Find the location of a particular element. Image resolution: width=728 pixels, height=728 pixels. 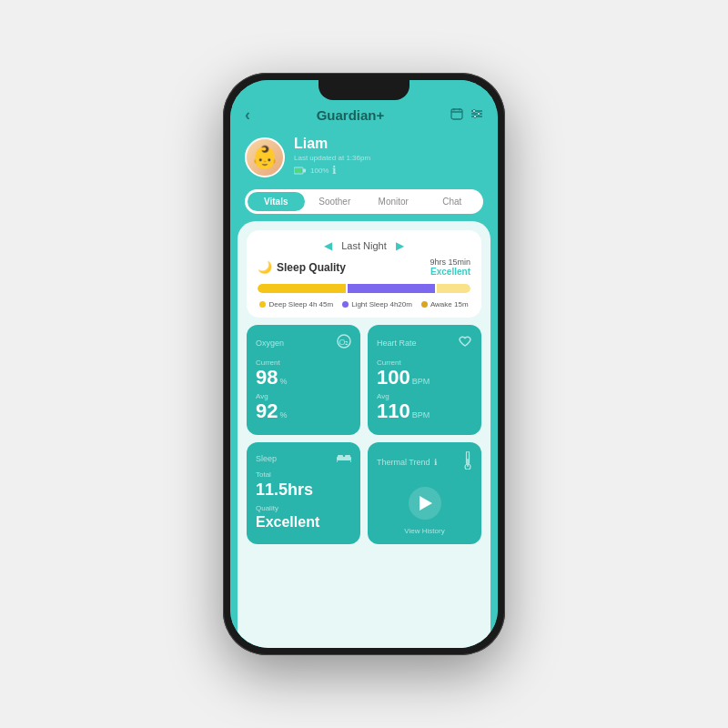

heart-rate-title: Heart Rate is located at coordinates (397, 343).